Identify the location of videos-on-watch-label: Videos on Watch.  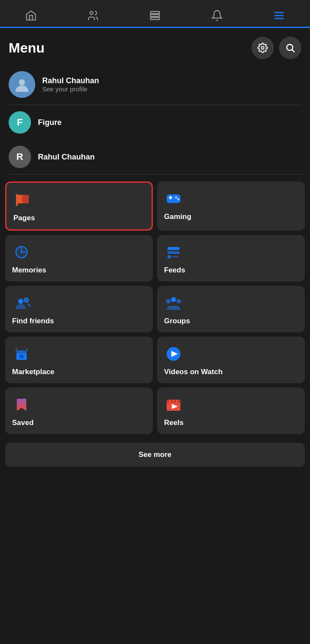
(231, 372).